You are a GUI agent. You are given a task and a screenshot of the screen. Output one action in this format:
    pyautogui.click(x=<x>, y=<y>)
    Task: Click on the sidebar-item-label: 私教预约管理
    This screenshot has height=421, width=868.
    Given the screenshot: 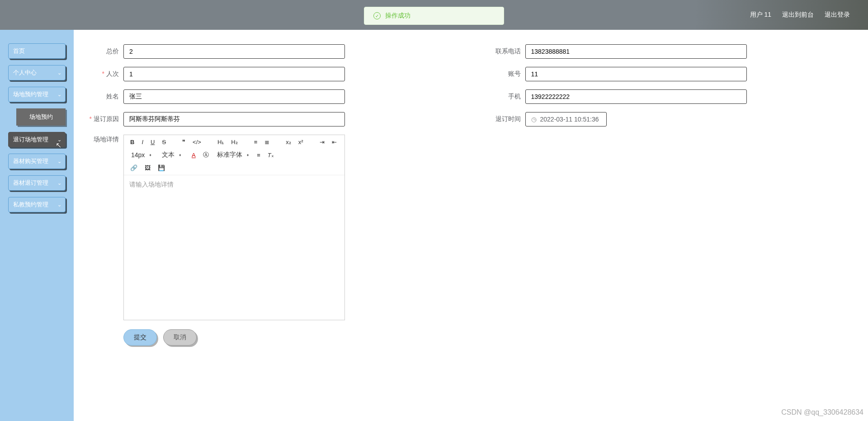 What is the action you would take?
    pyautogui.click(x=31, y=205)
    